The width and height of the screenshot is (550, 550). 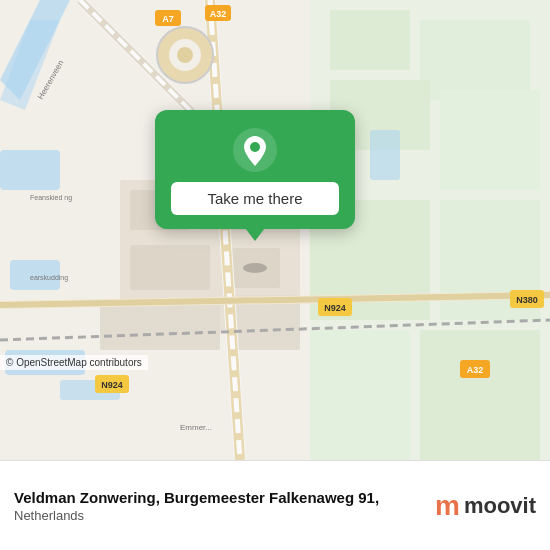 What do you see at coordinates (51, 198) in the screenshot?
I see `svg-text: Feanskied ng` at bounding box center [51, 198].